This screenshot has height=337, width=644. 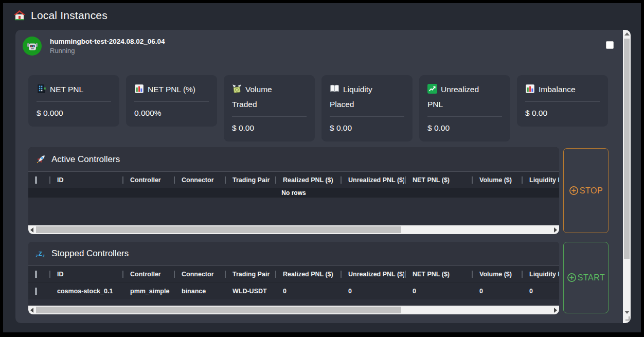 What do you see at coordinates (372, 291) in the screenshot?
I see `row-cell-unrealized-pnl: 0` at bounding box center [372, 291].